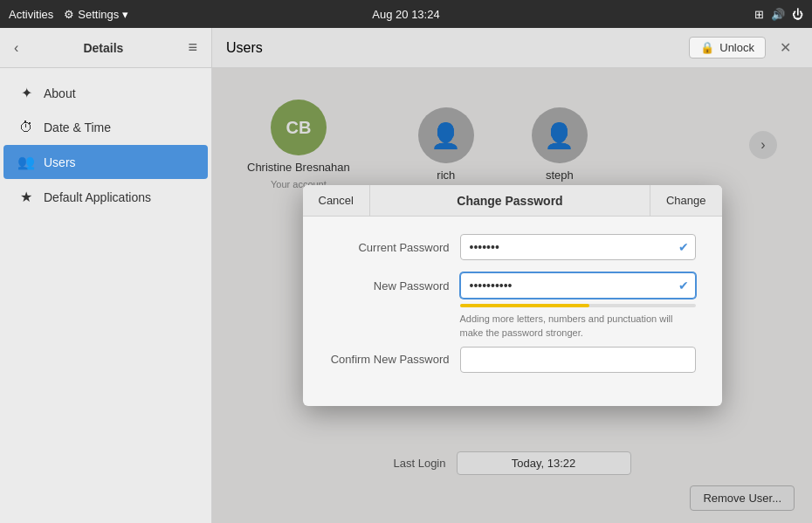 The height and width of the screenshot is (523, 812). What do you see at coordinates (778, 14) in the screenshot?
I see `volume-icon: 🔊` at bounding box center [778, 14].